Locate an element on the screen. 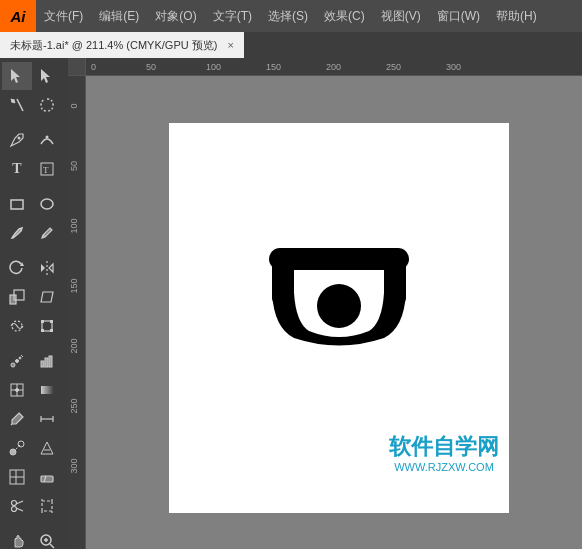 Image resolution: width=582 pixels, height=549 pixels. menu-object: 对象(O) is located at coordinates (176, 16).